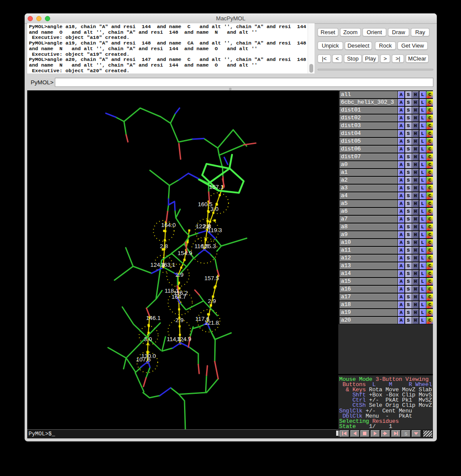 Image resolution: width=461 pixels, height=476 pixels. Describe the element at coordinates (179, 297) in the screenshot. I see `svg-text: 164.7` at that location.